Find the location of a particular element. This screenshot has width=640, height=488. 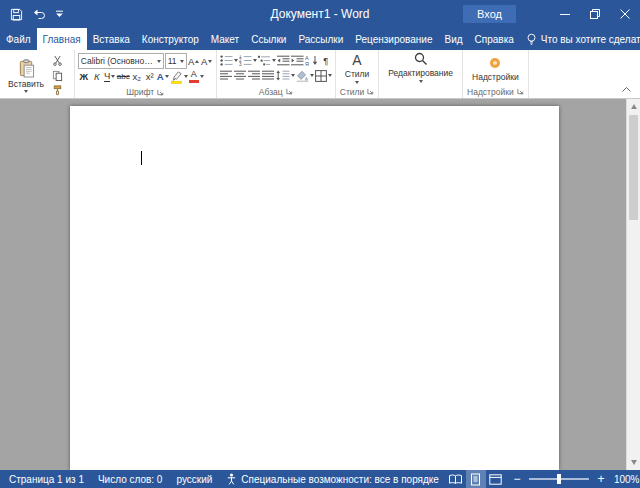

scroll-up-button is located at coordinates (634, 106).